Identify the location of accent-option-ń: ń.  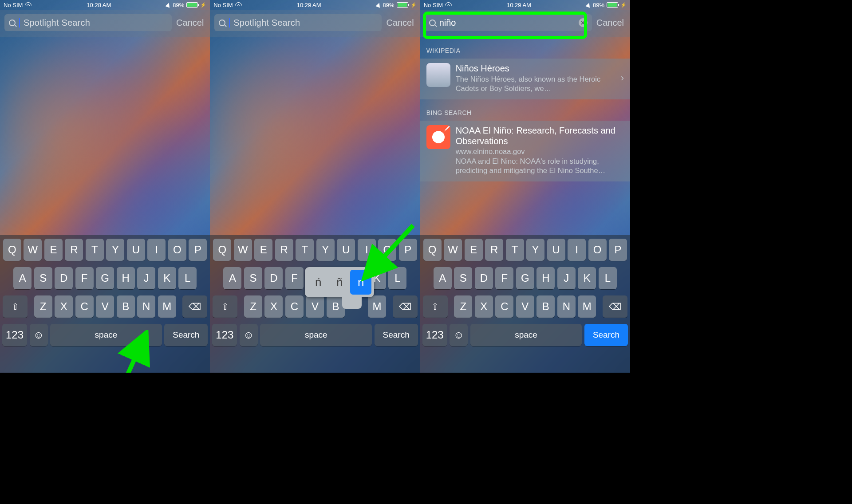
(318, 282).